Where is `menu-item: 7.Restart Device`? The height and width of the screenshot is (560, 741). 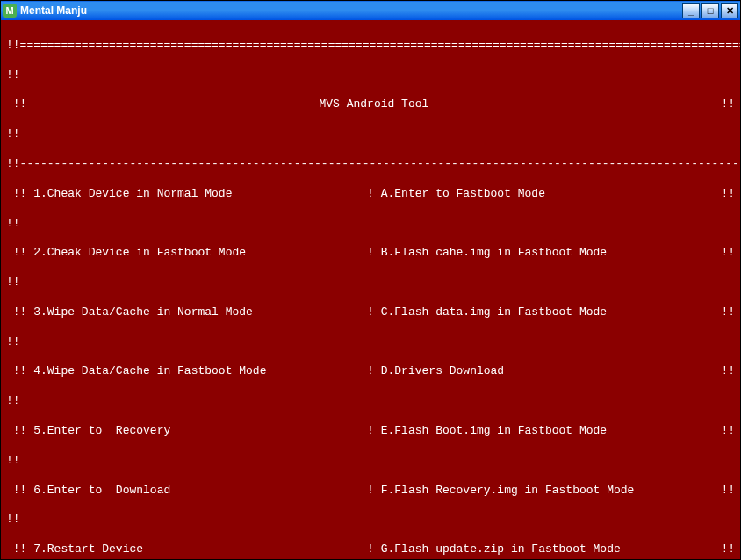 menu-item: 7.Restart Device is located at coordinates (200, 549).